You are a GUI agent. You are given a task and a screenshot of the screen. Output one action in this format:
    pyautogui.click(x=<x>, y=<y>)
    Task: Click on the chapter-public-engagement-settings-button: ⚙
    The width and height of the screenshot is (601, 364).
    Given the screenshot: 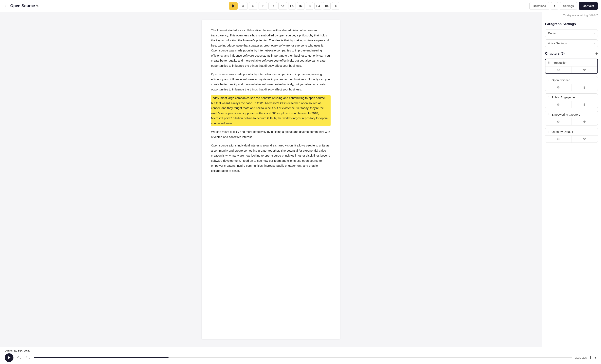 What is the action you would take?
    pyautogui.click(x=558, y=105)
    